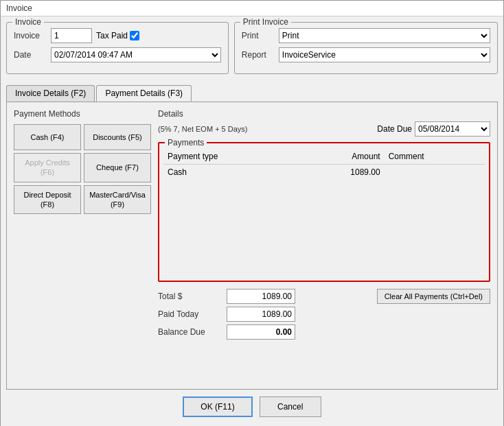 This screenshot has height=426, width=504. What do you see at coordinates (324, 332) in the screenshot?
I see `balance-due-row: Balance Due` at bounding box center [324, 332].